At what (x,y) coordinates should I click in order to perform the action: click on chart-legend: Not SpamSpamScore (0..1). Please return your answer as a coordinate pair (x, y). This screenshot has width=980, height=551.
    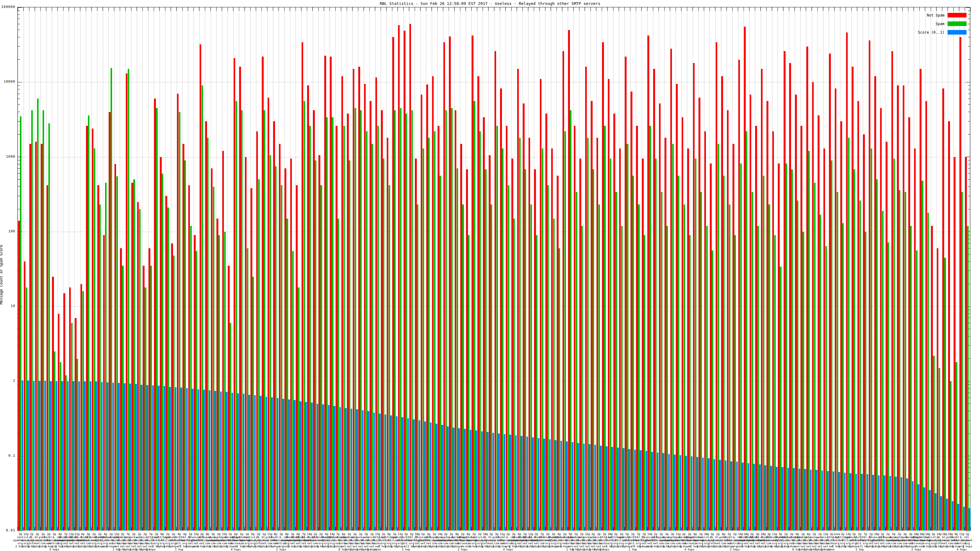
    Looking at the image, I should click on (942, 26).